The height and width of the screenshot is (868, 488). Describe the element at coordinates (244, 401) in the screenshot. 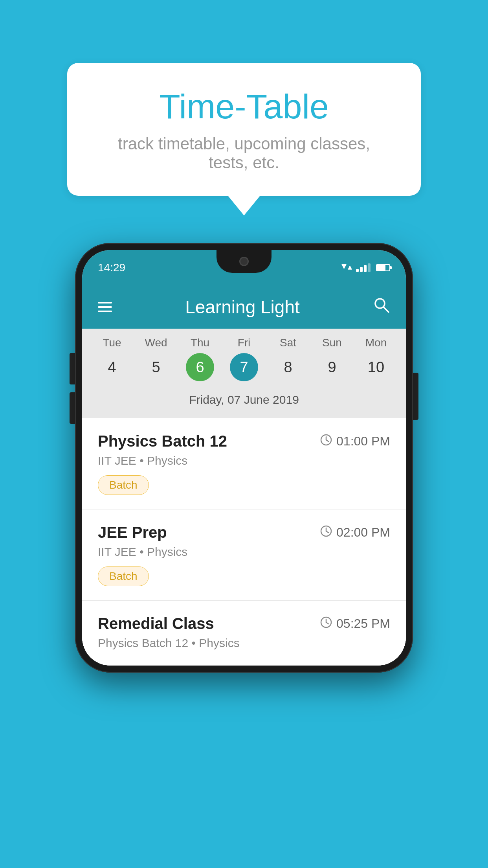

I see `selected-date-label: Friday, 07 June 2019` at that location.